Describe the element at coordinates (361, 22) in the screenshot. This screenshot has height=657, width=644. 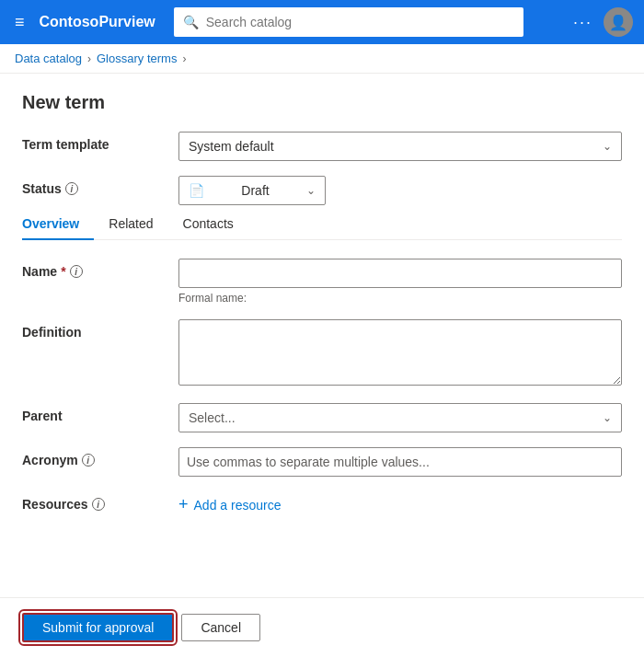
I see `search-input` at that location.